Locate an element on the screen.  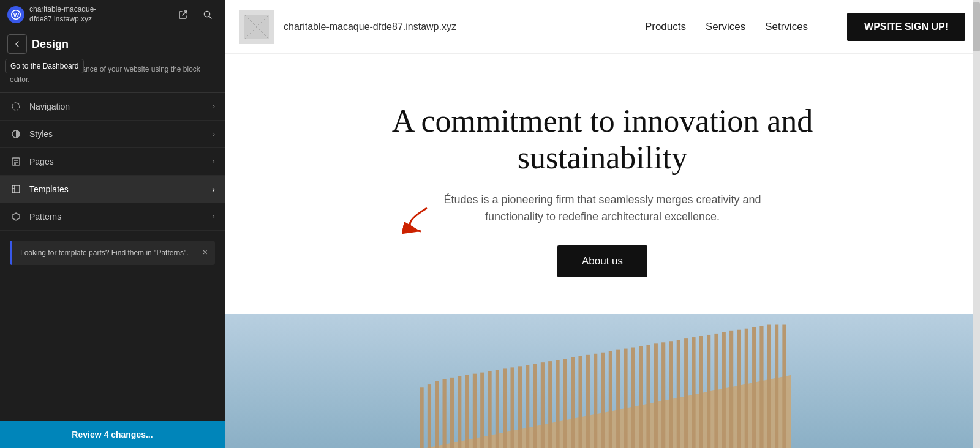
templates-icon is located at coordinates (16, 189).